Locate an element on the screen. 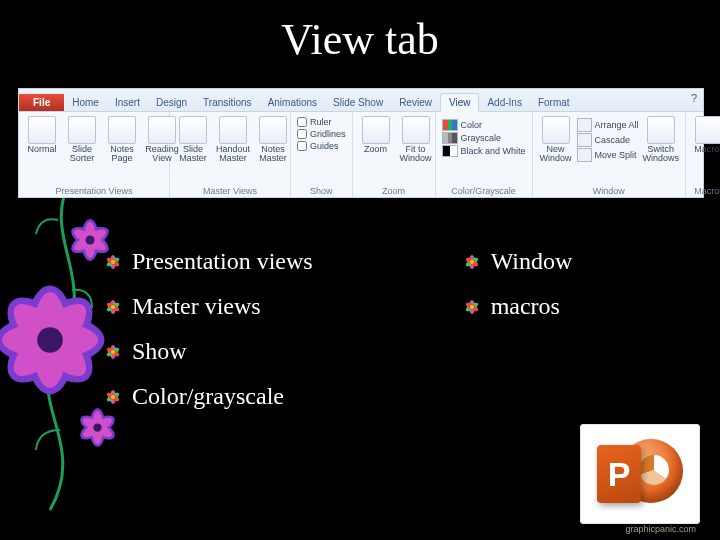 This screenshot has height=540, width=720. chk-ruler: Ruler is located at coordinates (322, 122).